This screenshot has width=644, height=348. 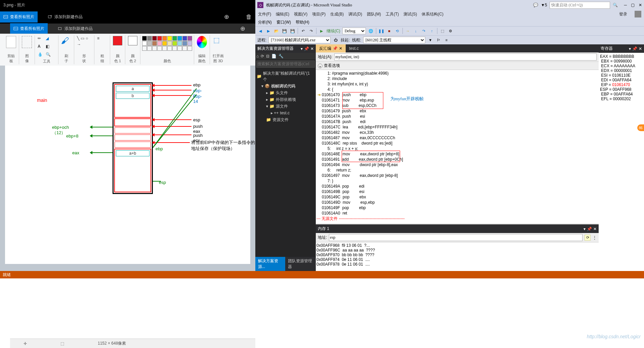 What do you see at coordinates (621, 71) in the screenshot?
I see `register-line: EDX = 00000001` at bounding box center [621, 71].